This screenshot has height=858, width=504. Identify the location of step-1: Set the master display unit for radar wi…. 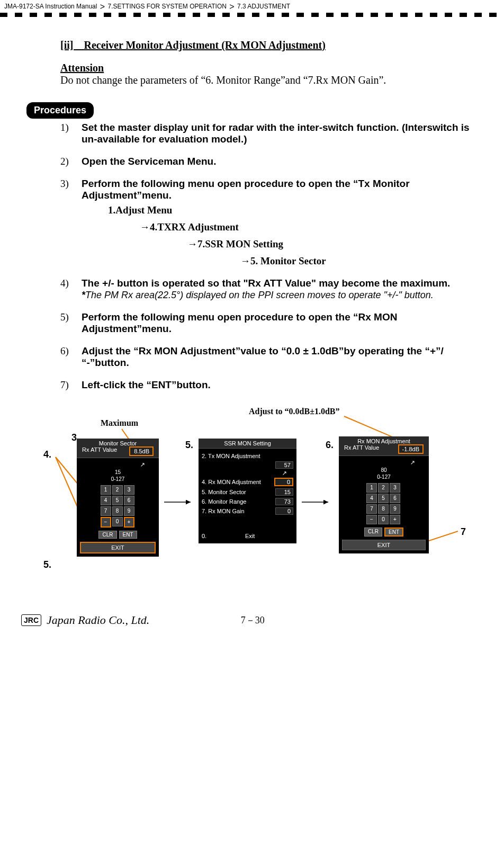
(269, 133).